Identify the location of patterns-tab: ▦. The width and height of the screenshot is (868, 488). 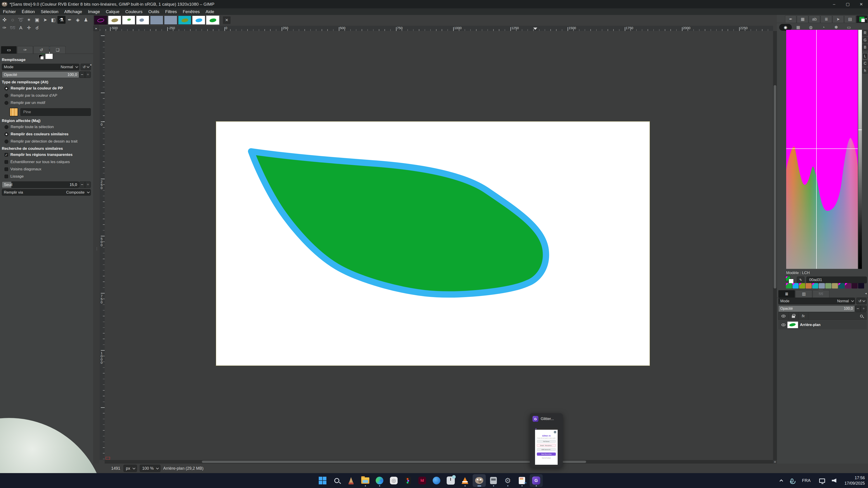
(803, 19).